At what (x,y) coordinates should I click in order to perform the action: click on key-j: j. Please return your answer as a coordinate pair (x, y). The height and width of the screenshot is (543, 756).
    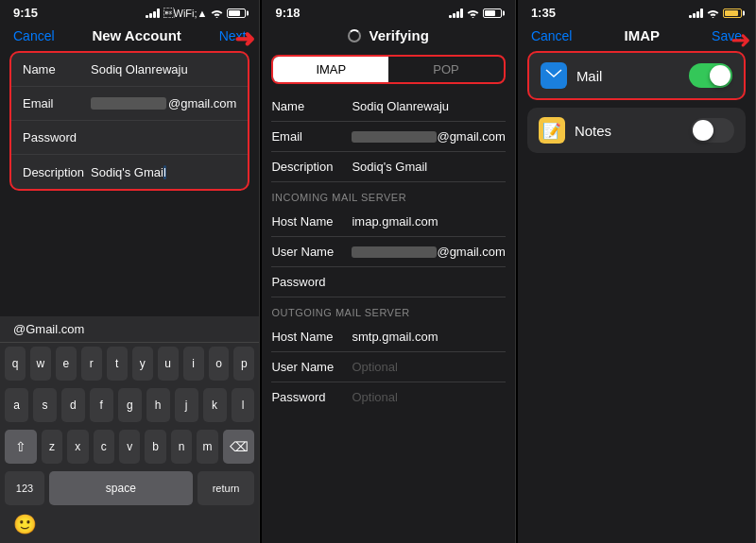
    Looking at the image, I should click on (187, 405).